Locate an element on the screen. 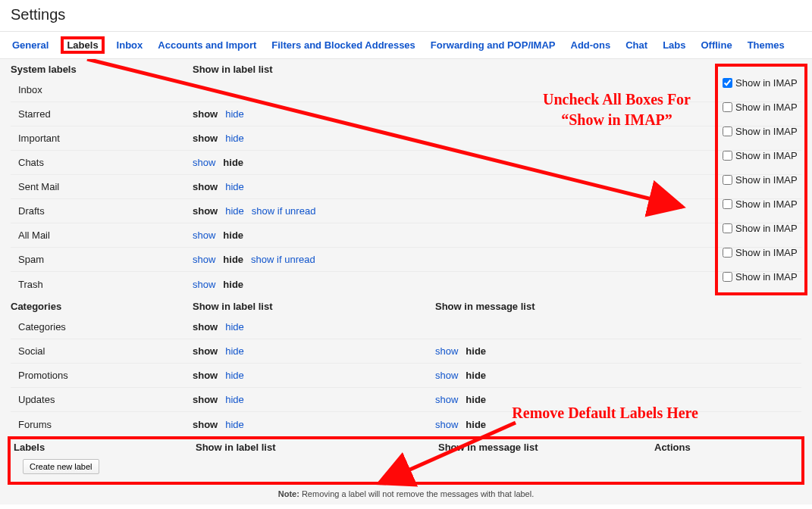 This screenshot has width=812, height=509. tab-add-ons: Add-ons is located at coordinates (591, 45).